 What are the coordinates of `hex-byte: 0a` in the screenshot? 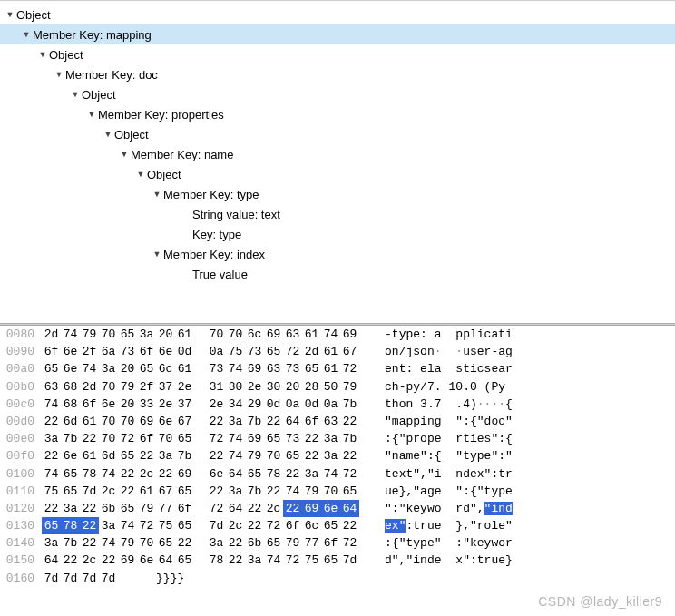 It's located at (330, 405).